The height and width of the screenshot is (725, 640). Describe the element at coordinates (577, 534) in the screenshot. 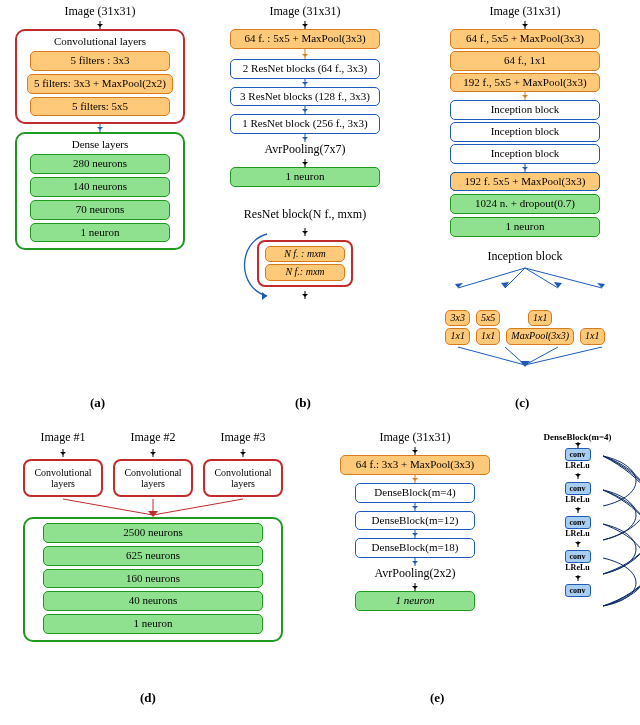

I see `dense-act-3: LReLu` at that location.